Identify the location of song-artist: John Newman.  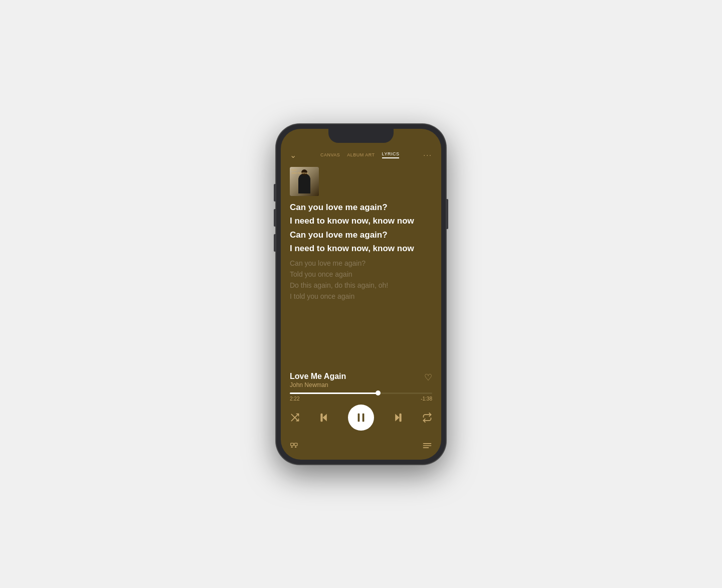
(318, 385).